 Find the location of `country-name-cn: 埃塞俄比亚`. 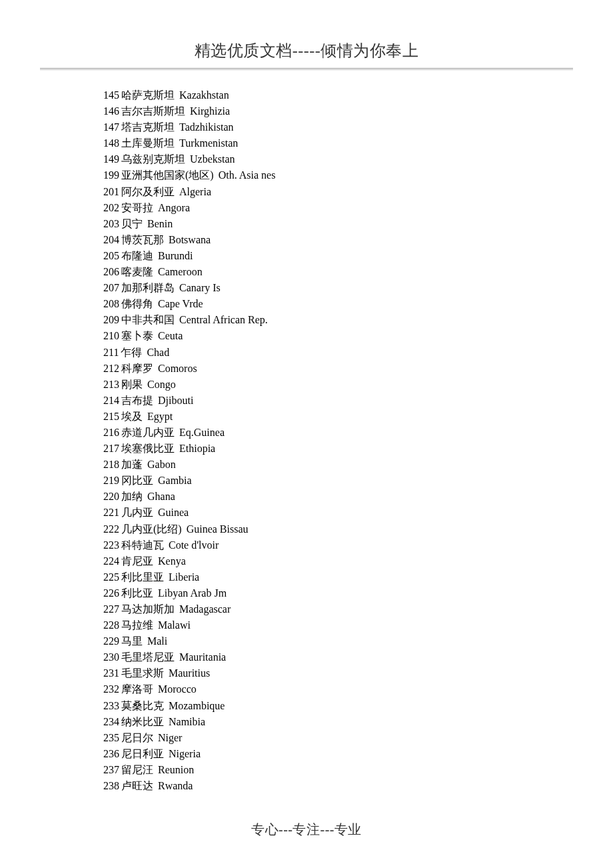

country-name-cn: 埃塞俄比亚 is located at coordinates (148, 448).